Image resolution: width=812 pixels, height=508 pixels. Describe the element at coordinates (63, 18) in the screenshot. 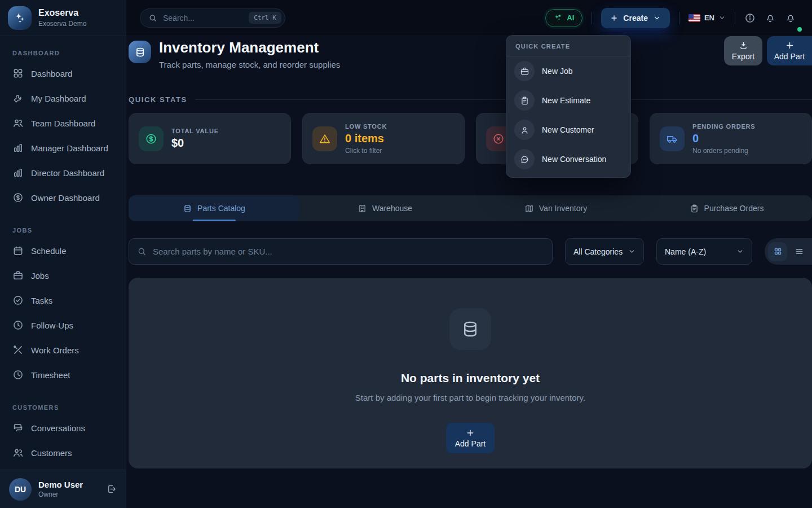

I see `brand-header: Exoserva Exoserva Demo` at that location.